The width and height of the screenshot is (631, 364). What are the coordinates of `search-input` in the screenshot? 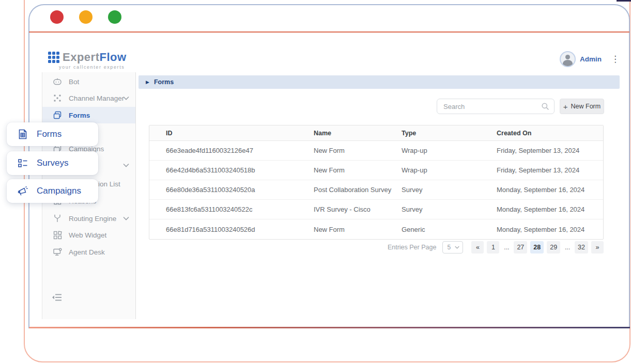 It's located at (496, 106).